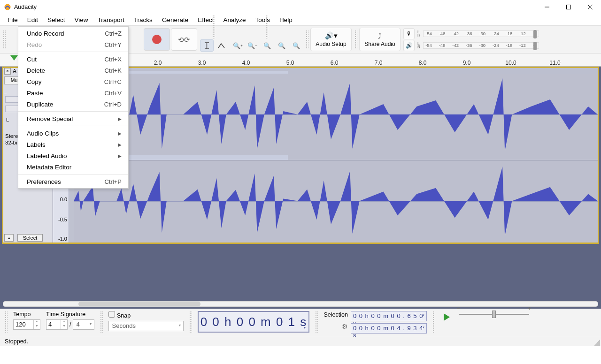  I want to click on menu-item-delete: DeleteCtrl+K, so click(73, 70).